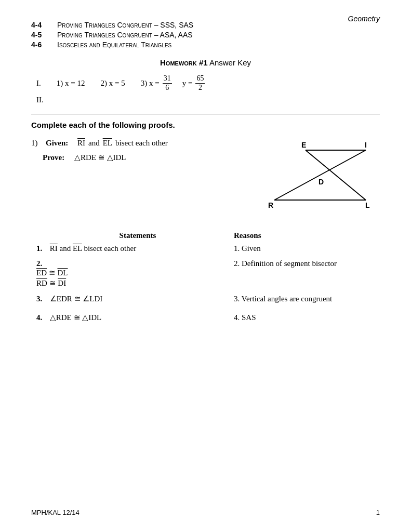  Describe the element at coordinates (125, 25) in the screenshot. I see `header-title-1: Proving Triangles Congruent – SSS, SAS` at that location.